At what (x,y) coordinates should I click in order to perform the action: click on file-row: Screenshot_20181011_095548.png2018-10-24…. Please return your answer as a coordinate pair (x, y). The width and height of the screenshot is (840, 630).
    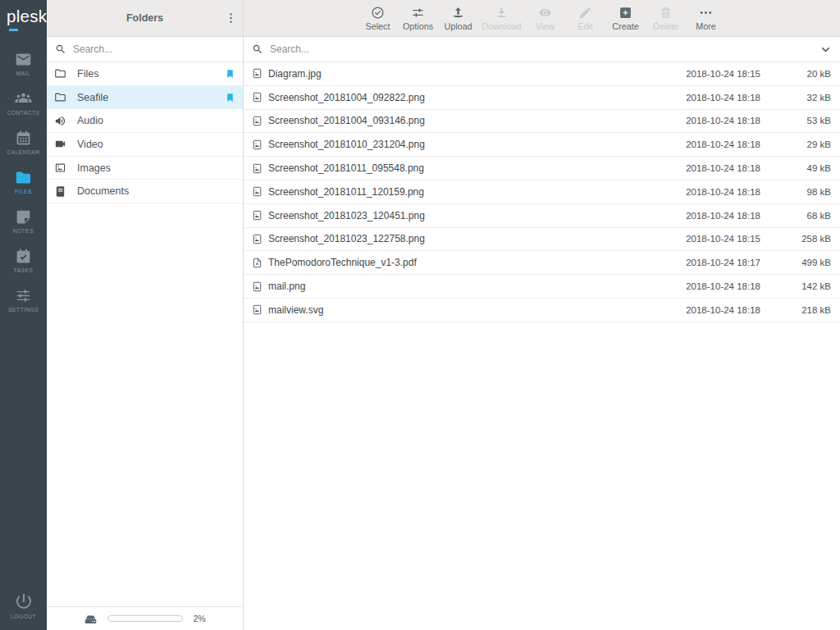
    Looking at the image, I should click on (541, 169).